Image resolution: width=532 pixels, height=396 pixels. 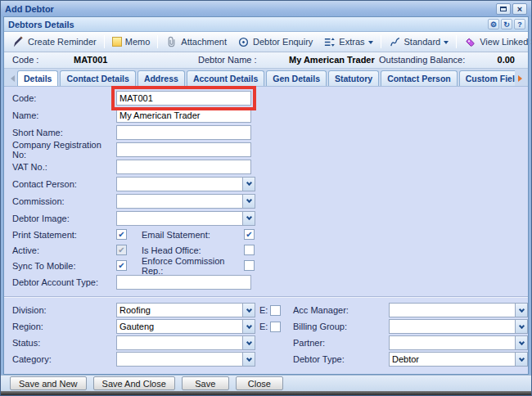 I want to click on close-button: Close, so click(x=259, y=383).